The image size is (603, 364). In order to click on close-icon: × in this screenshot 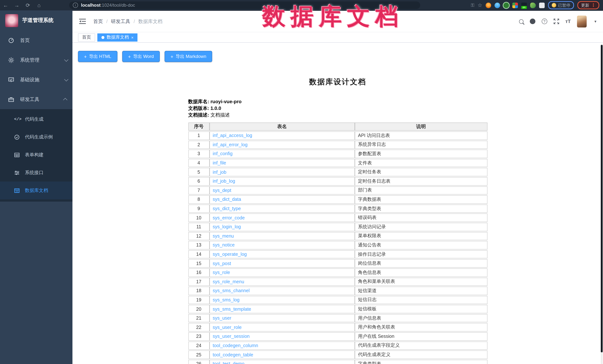, I will do `click(132, 37)`.